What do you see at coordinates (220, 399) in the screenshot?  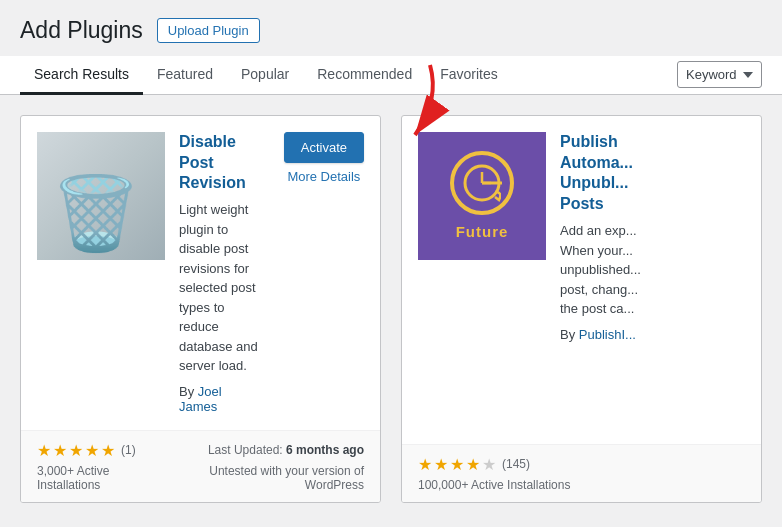 I see `plugin-author: By Joel James` at bounding box center [220, 399].